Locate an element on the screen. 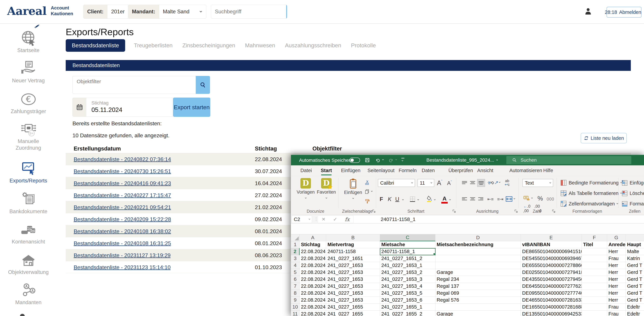  export-starten-button: Export starten is located at coordinates (192, 107).